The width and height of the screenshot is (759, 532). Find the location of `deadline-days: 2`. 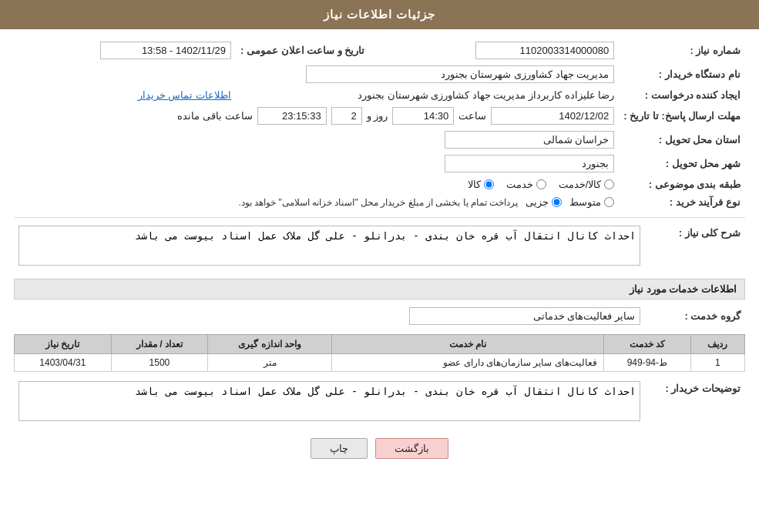

deadline-days: 2 is located at coordinates (347, 115).